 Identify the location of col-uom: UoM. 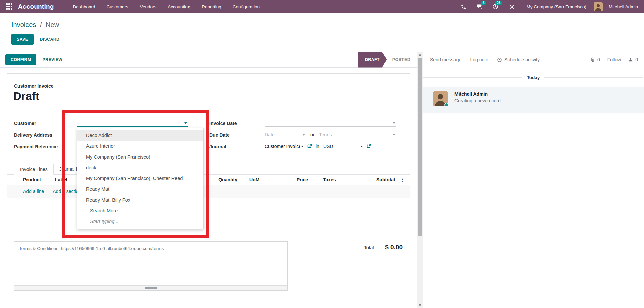
(254, 180).